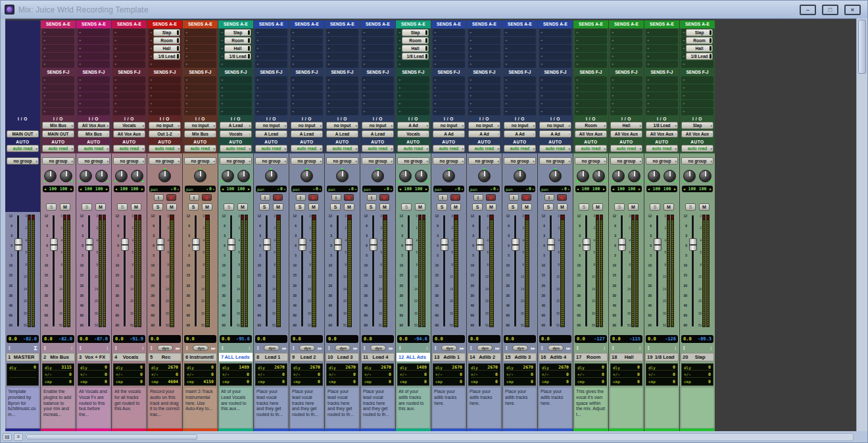 The image size is (868, 443). What do you see at coordinates (235, 49) in the screenshot?
I see `send-slot: +Hall` at bounding box center [235, 49].